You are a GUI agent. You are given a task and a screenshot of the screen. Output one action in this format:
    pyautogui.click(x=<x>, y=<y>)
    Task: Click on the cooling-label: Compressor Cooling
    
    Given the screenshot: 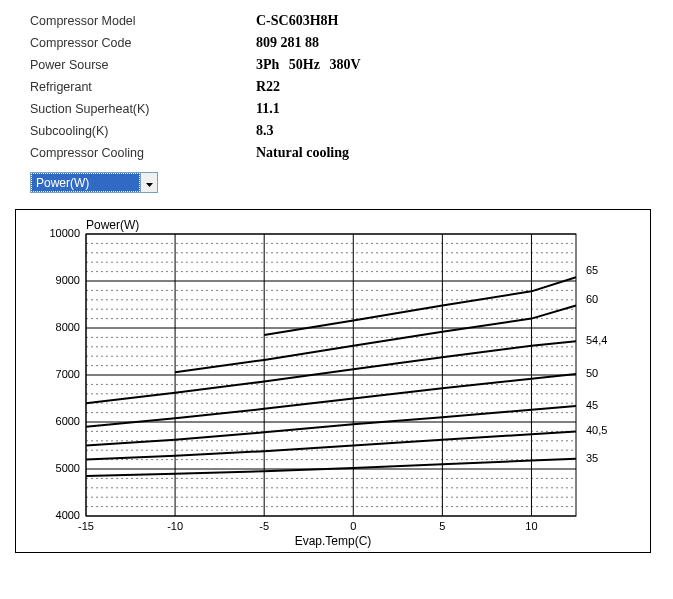 What is the action you would take?
    pyautogui.click(x=143, y=153)
    